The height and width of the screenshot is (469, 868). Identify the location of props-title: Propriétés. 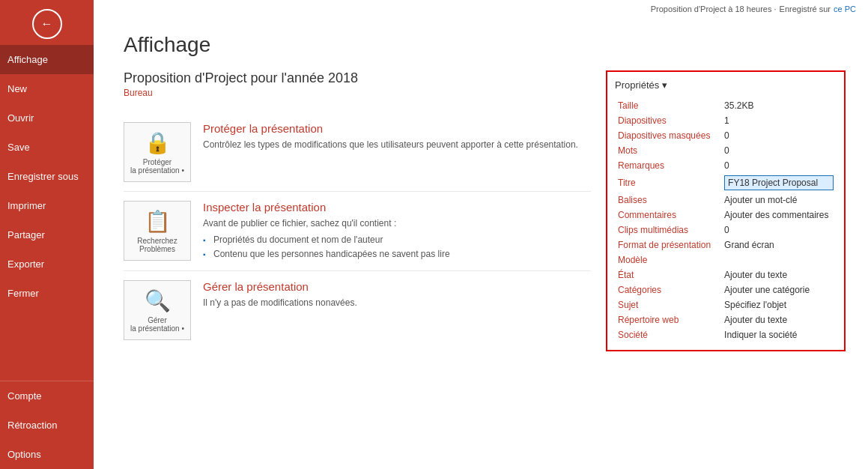
(637, 85).